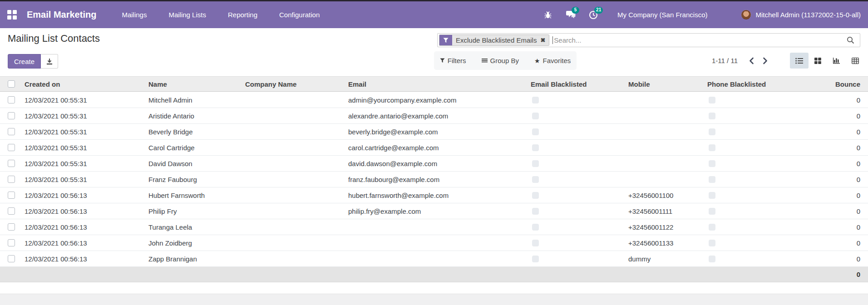  I want to click on cell-name: Beverly Bridge, so click(197, 132).